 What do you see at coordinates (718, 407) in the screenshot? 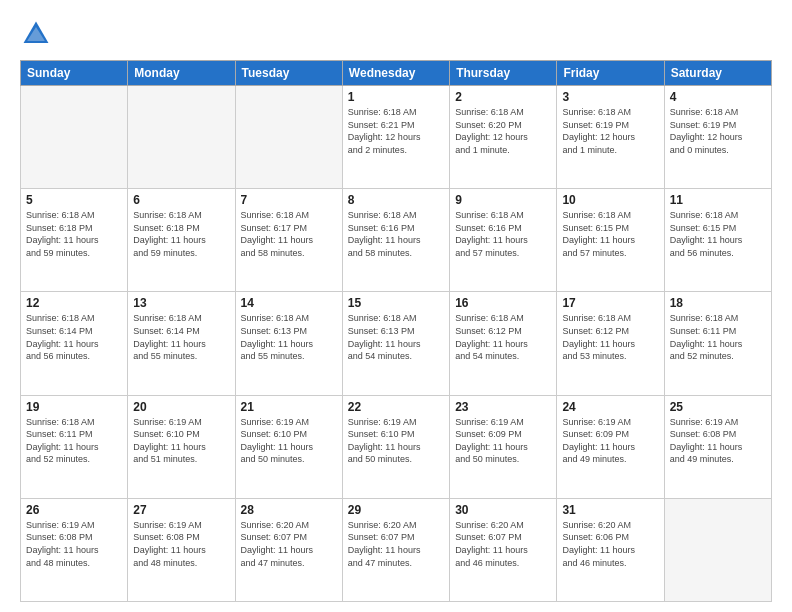
I see `day-number: 25` at bounding box center [718, 407].